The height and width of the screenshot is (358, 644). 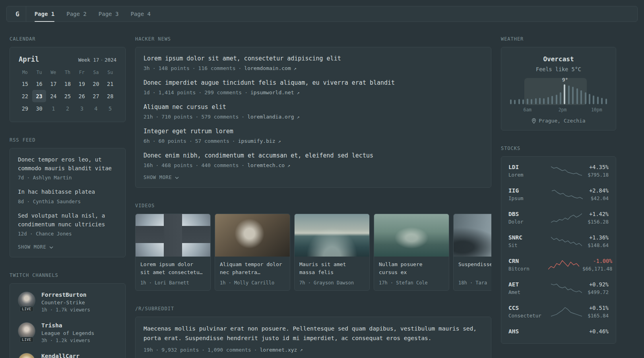 I want to click on stocks-widget: STOCKS LDI Lorem +4.35% $795.18 IIG, so click(x=559, y=245).